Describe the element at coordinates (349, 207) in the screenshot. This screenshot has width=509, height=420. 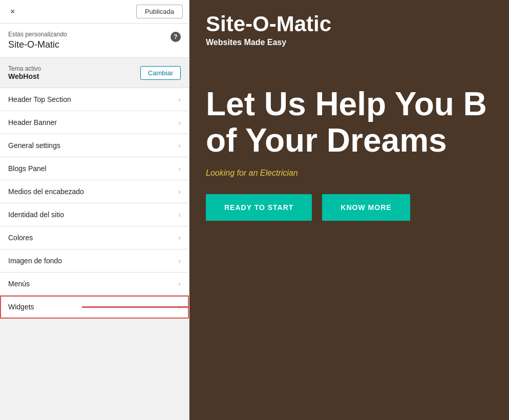
I see `cta-buttons: READY TO START KNOW MORE` at that location.